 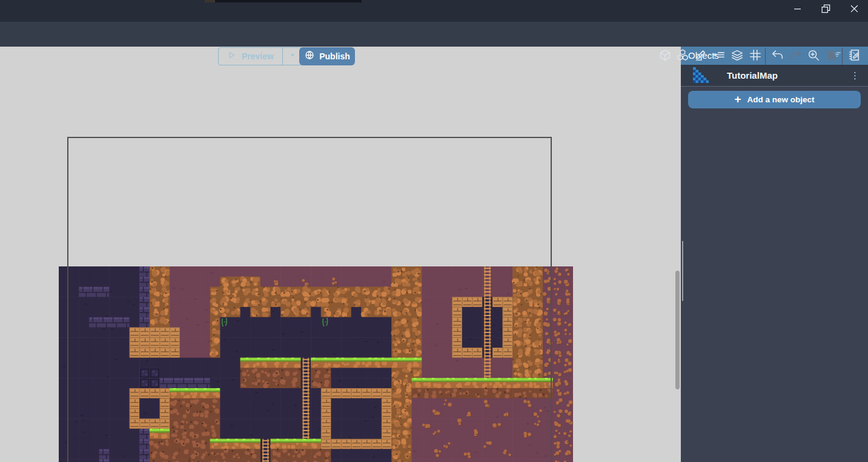 I want to click on preview-button-main: Preview, so click(x=251, y=56).